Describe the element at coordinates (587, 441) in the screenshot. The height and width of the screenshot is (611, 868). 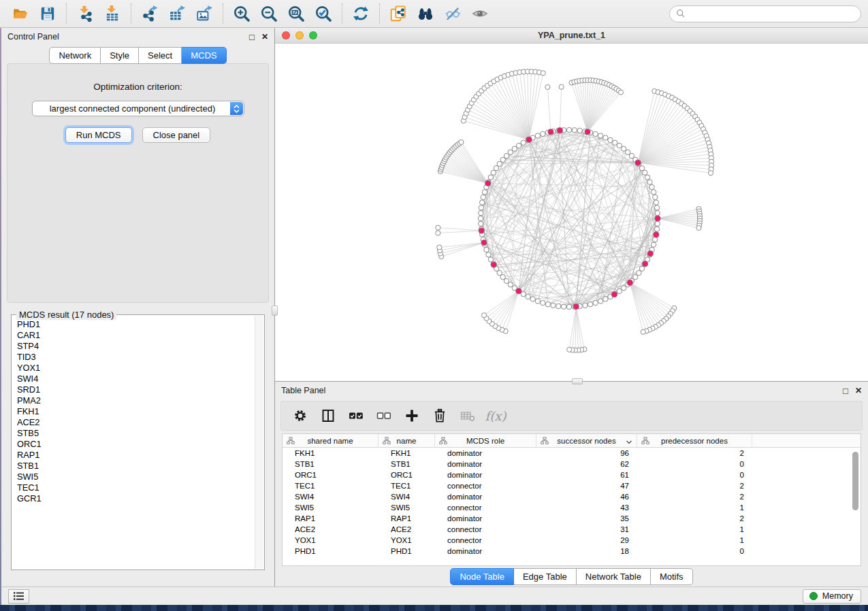
I see `column-header-successor-nodes: successor nodes` at that location.